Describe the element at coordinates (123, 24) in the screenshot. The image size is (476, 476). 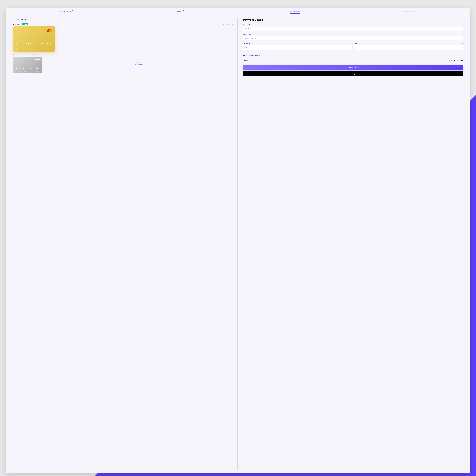
I see `primary-card-header: Mastercard DEFAULT Remove Card` at that location.